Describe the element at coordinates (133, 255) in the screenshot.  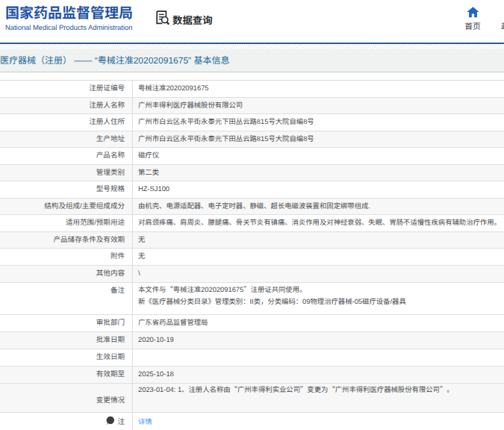
I see `column-divider` at that location.